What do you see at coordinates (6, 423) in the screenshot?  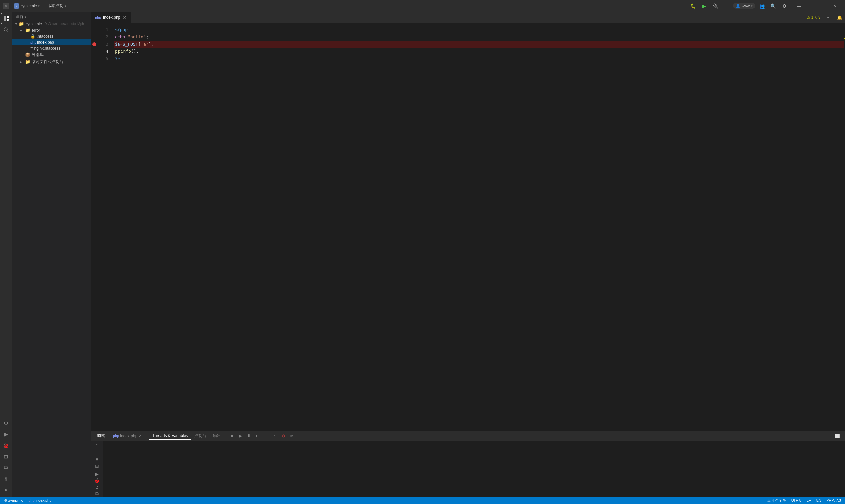 I see `settings-activity-icon: ⚙` at bounding box center [6, 423].